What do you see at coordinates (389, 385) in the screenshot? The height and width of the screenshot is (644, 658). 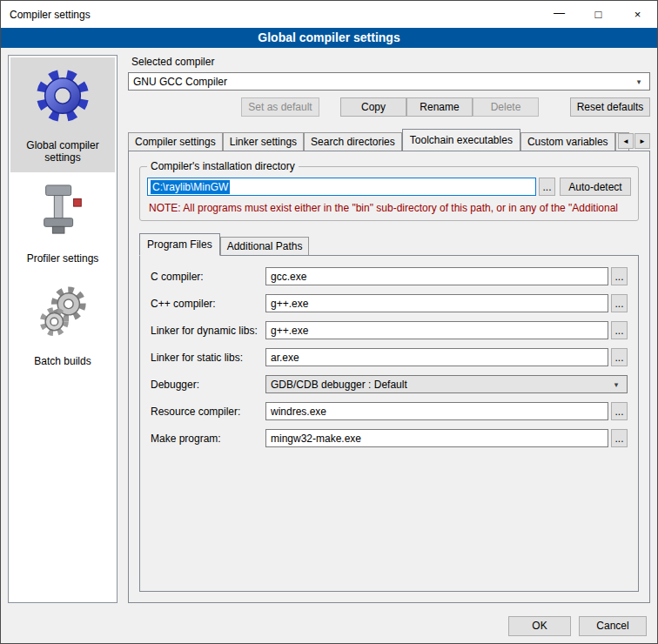 I see `debugger-row: Debugger: GDB/CDB debugger : Default ▾` at bounding box center [389, 385].